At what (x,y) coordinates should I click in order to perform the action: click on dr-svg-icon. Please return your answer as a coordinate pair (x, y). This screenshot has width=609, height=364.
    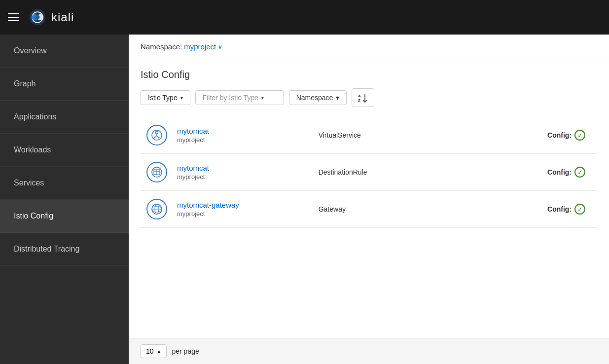
    Looking at the image, I should click on (157, 172).